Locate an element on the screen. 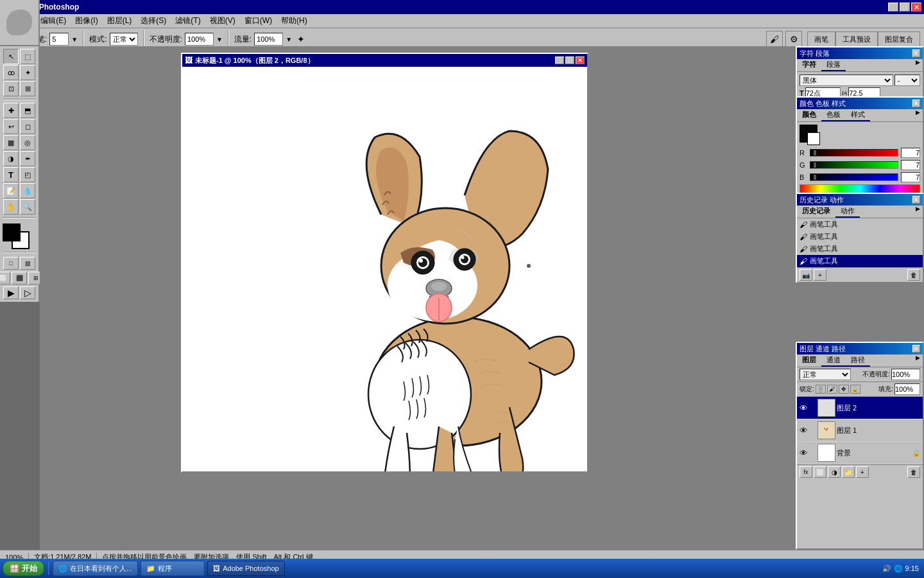 This screenshot has width=924, height=578. mode-select: 正常 is located at coordinates (124, 39).